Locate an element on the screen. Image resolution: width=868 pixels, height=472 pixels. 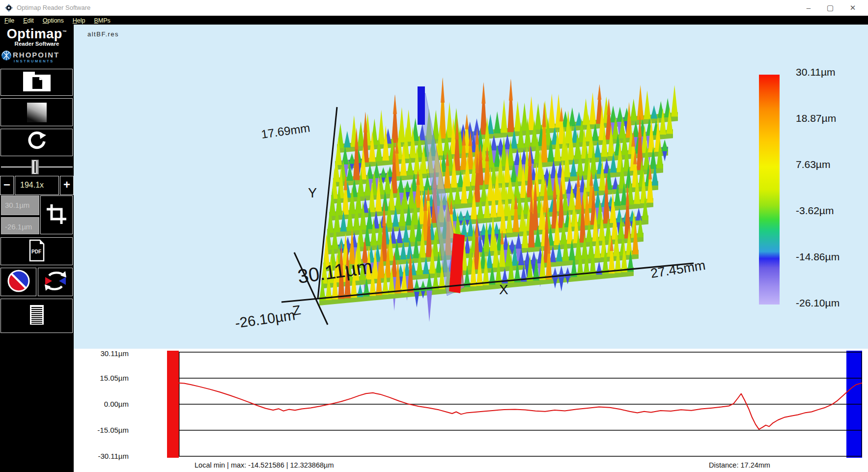
x-axis-length-label: 27.45mm is located at coordinates (678, 269).